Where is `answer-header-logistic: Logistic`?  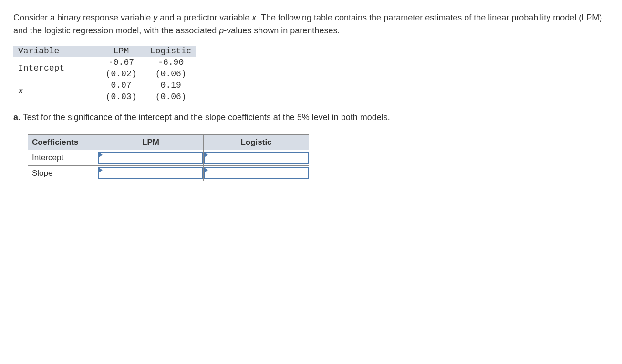 answer-header-logistic: Logistic is located at coordinates (257, 142).